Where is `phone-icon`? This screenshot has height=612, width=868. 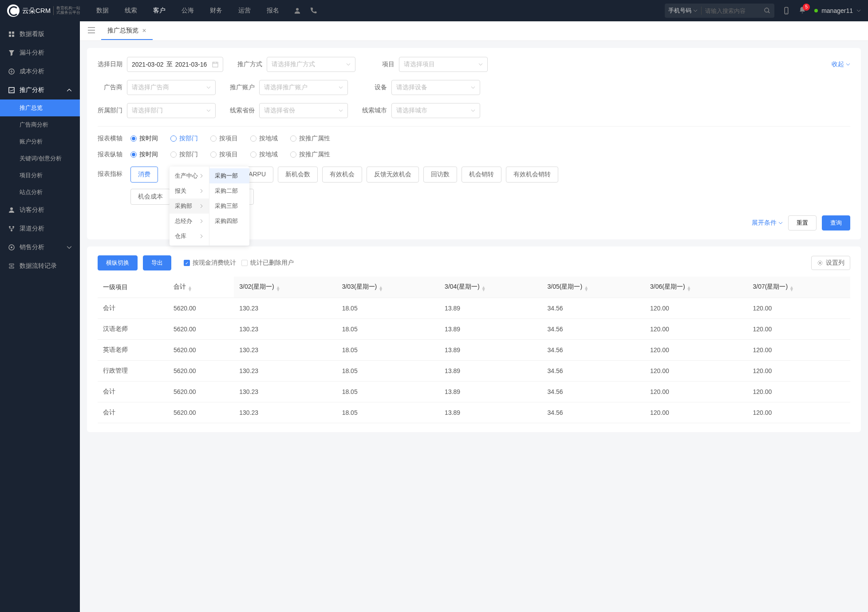 phone-icon is located at coordinates (313, 11).